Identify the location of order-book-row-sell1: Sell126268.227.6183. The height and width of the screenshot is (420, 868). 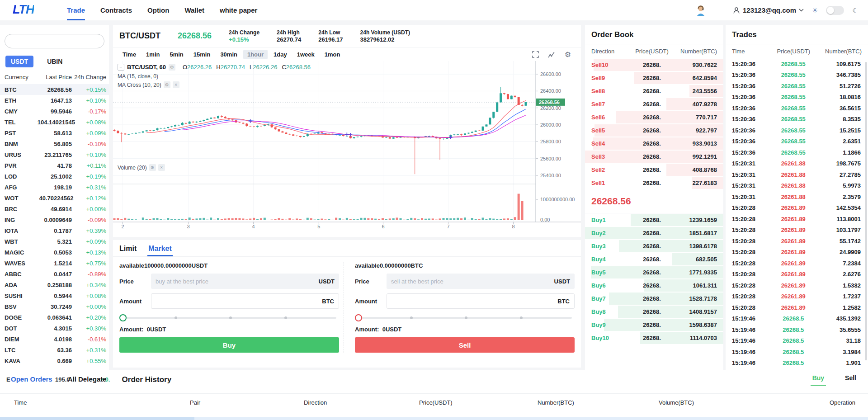
(654, 183).